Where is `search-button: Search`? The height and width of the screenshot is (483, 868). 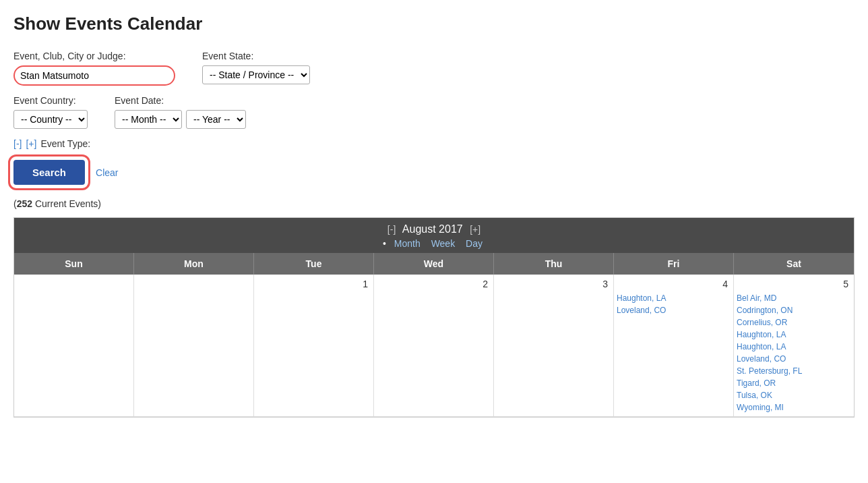 search-button: Search is located at coordinates (49, 173).